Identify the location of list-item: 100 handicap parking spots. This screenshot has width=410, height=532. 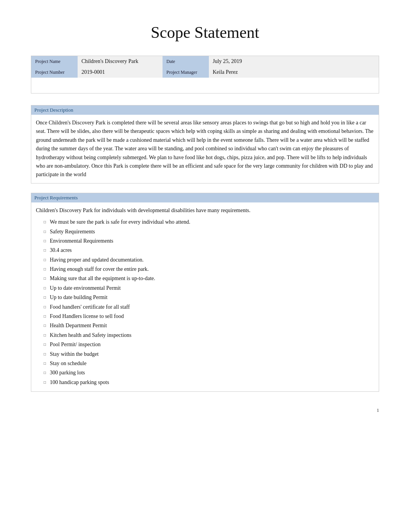
(209, 382).